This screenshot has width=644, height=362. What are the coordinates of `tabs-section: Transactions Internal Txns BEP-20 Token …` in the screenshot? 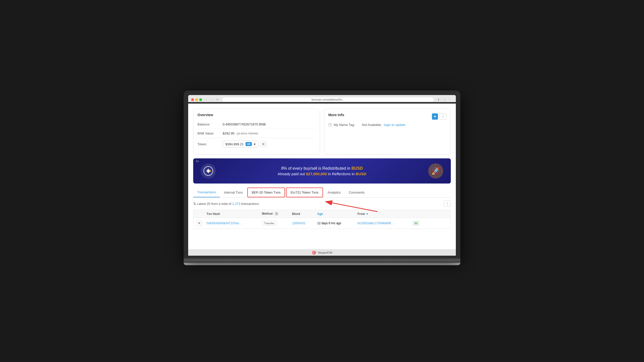 It's located at (322, 193).